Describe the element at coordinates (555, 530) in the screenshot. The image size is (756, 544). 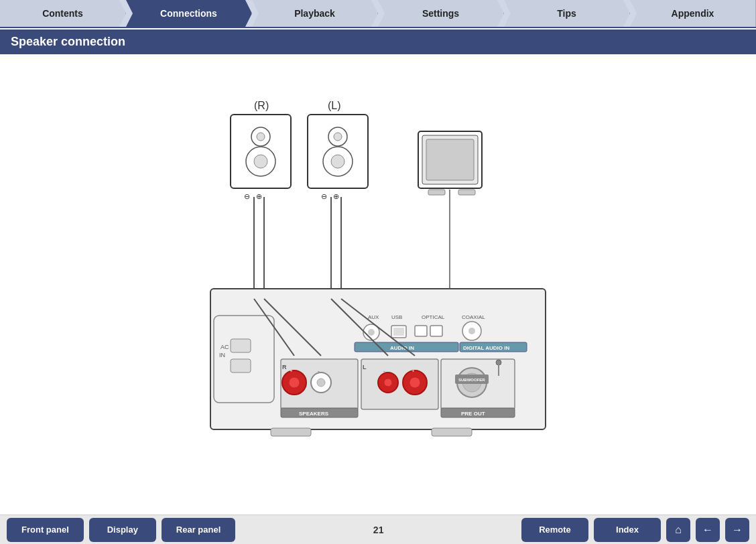
I see `remote-button: Remote` at that location.